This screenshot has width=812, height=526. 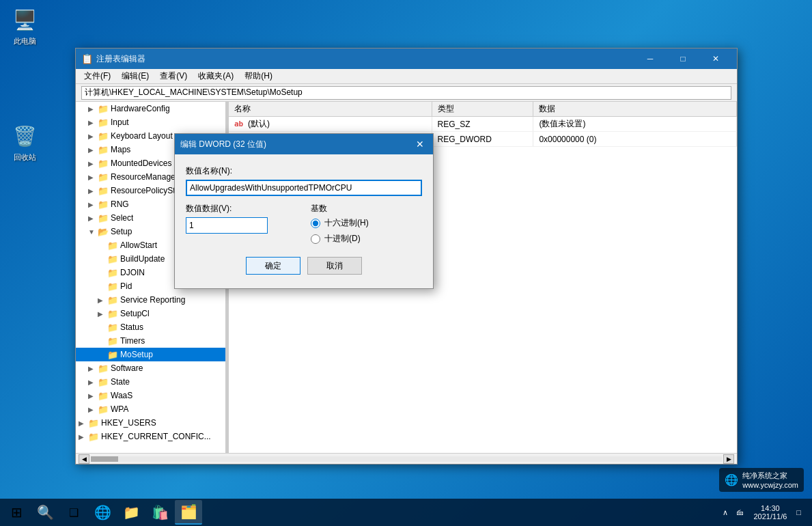 What do you see at coordinates (150, 368) in the screenshot?
I see `tree-item-software: ▶ 📁 Software` at bounding box center [150, 368].